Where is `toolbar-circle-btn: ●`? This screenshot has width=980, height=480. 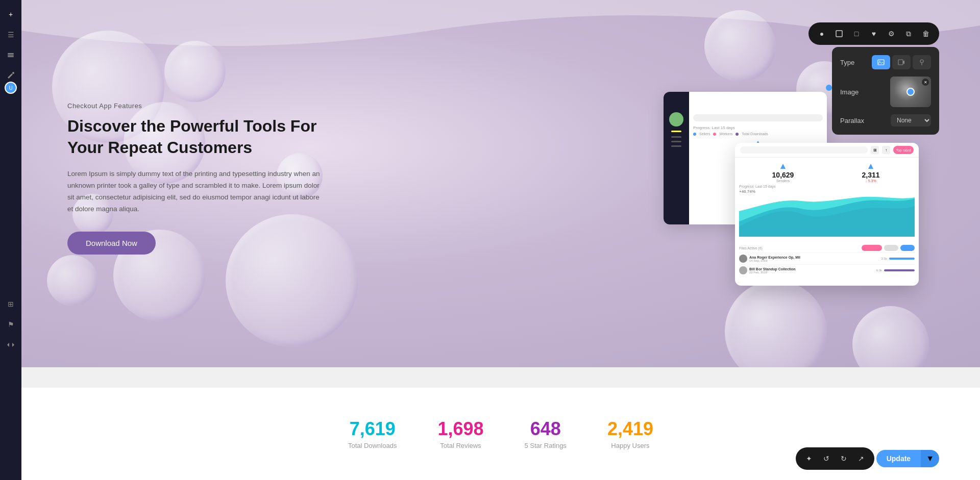
toolbar-circle-btn: ● is located at coordinates (822, 34).